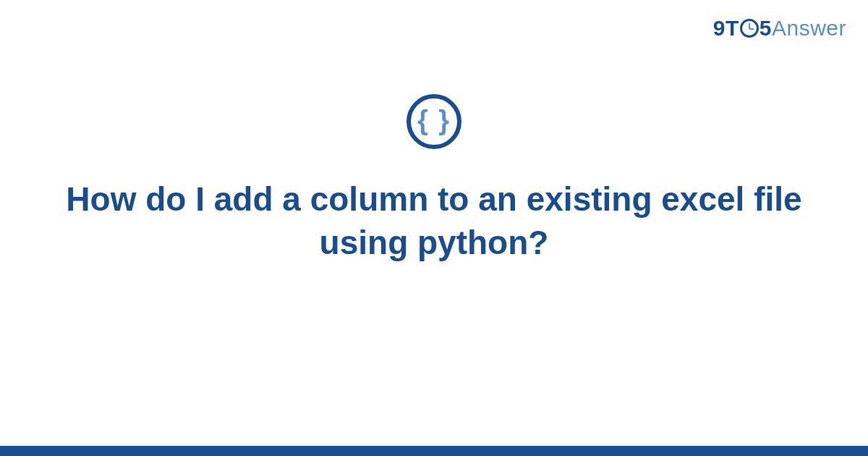  I want to click on clock-icon, so click(749, 28).